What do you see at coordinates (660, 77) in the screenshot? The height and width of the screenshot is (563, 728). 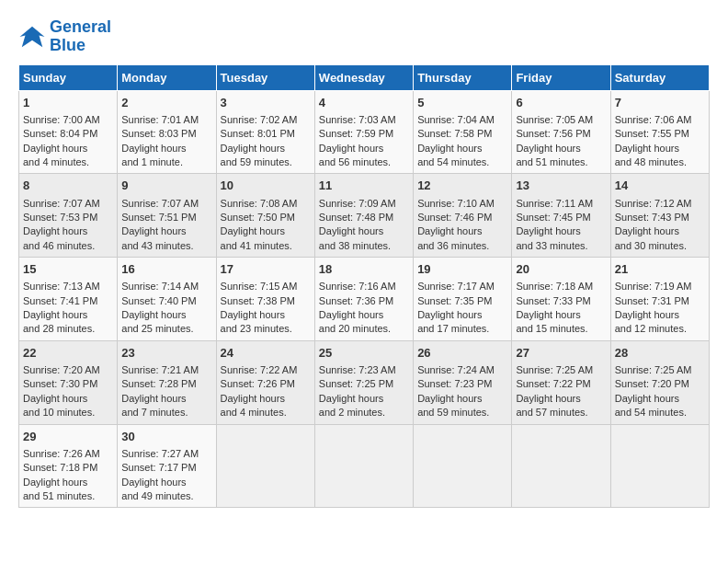 I see `calendar-header-saturday: Saturday` at bounding box center [660, 77].